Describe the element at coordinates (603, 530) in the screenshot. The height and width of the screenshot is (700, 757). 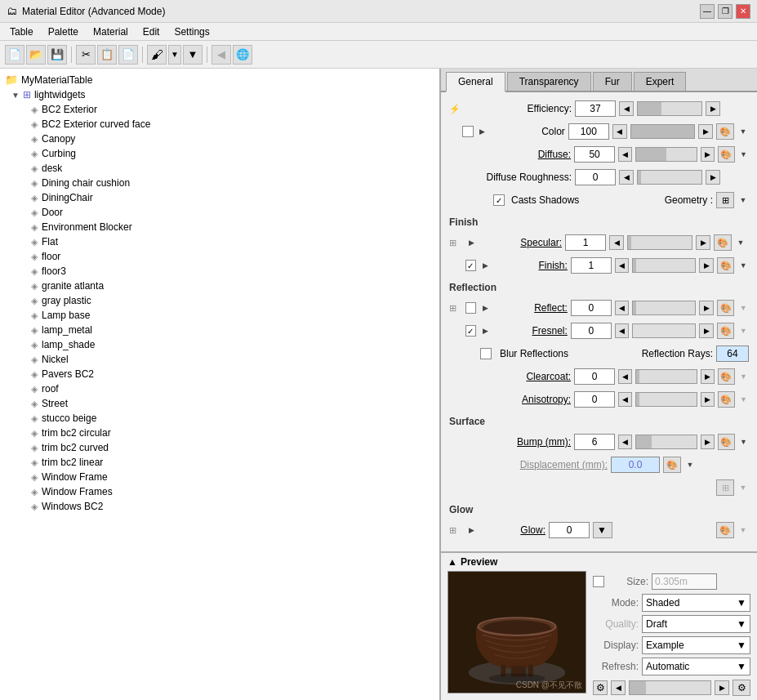
I see `glow-dropdown: ▼` at that location.